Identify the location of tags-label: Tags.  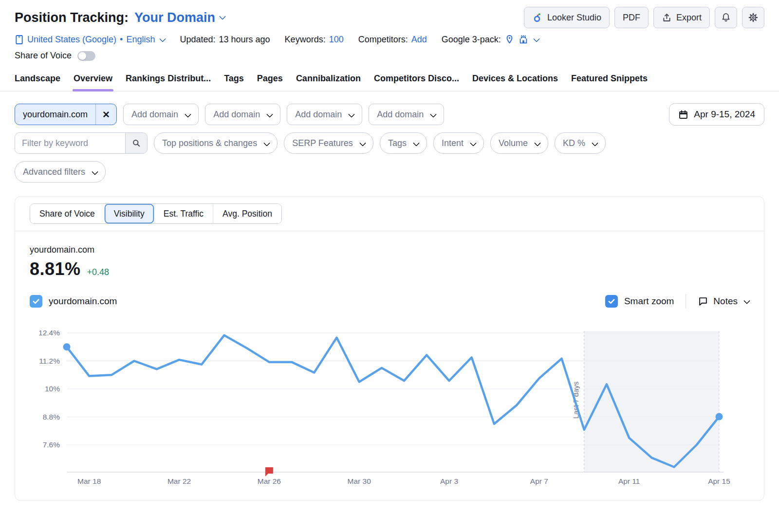
(397, 143).